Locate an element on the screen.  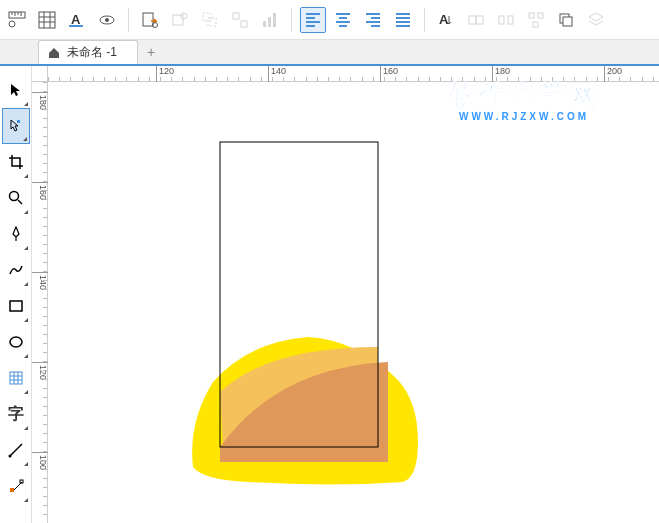
combine-icon is located at coordinates (476, 20).